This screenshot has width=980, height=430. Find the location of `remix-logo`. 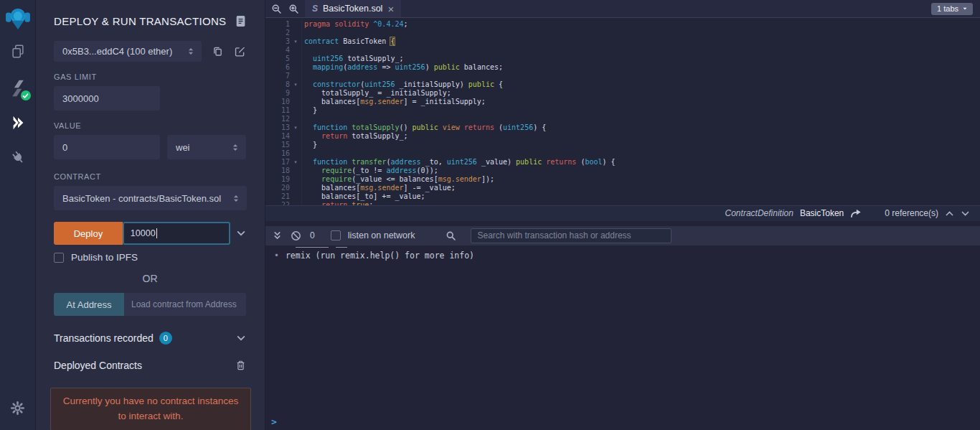

remix-logo is located at coordinates (18, 19).